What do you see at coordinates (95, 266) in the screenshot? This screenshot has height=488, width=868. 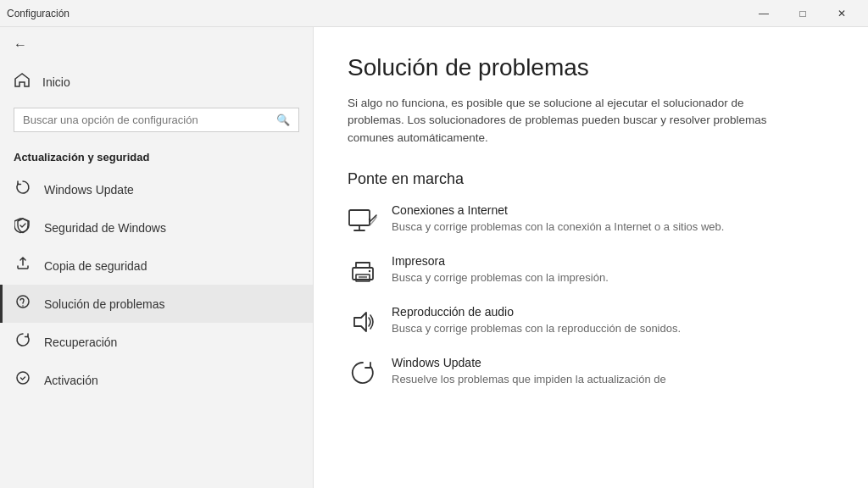 I see `sidebar-item-label: Copia de seguridad` at bounding box center [95, 266].